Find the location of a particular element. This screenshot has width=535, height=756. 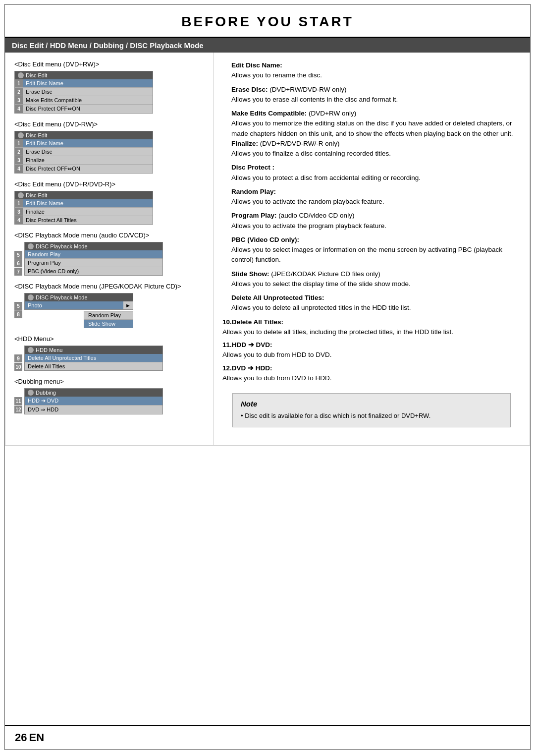

item-label: PBC (Video CD only): is located at coordinates (266, 240).